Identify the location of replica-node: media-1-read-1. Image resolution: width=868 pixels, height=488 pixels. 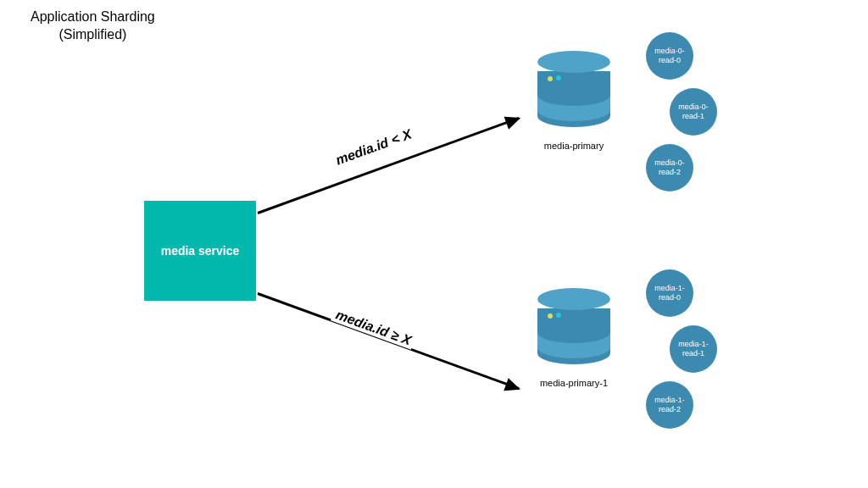
(693, 349).